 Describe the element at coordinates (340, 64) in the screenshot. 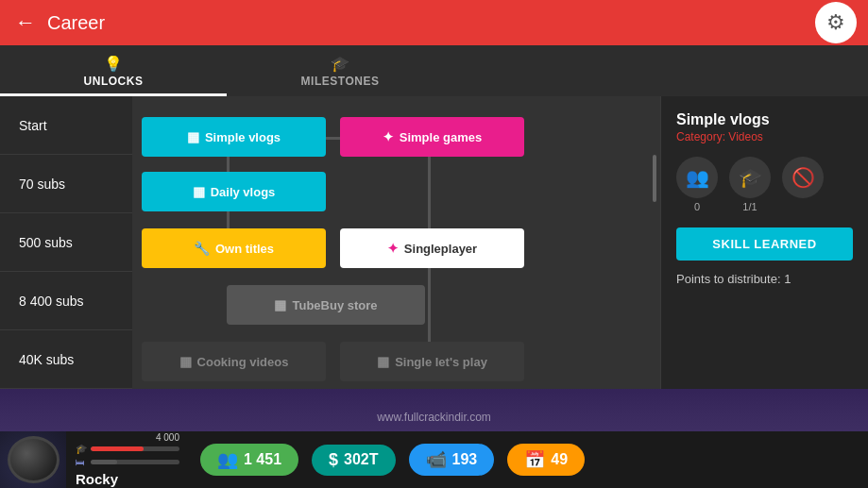

I see `milestones-icon: 🎓` at that location.